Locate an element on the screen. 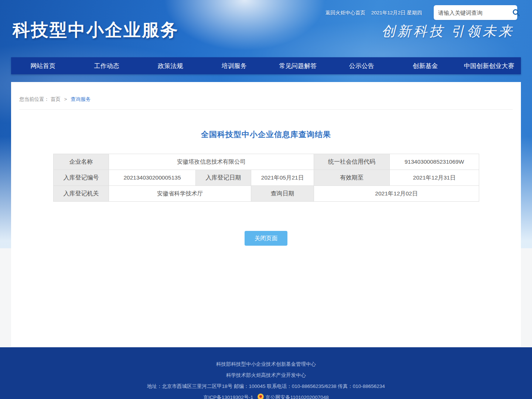 The image size is (532, 399). torch-center-home-link: 返回火炬中心首页 is located at coordinates (345, 13).